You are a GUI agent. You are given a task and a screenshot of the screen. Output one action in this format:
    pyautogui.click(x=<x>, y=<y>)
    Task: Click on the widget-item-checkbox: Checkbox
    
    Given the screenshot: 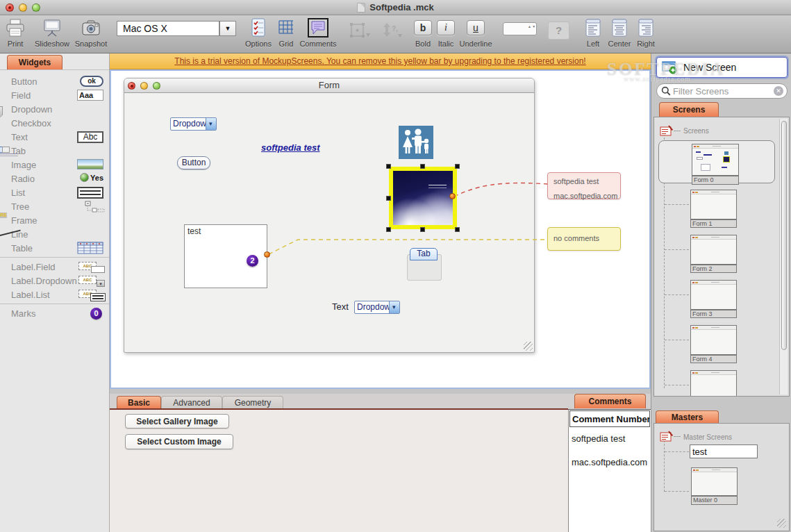 What is the action you would take?
    pyautogui.click(x=54, y=124)
    